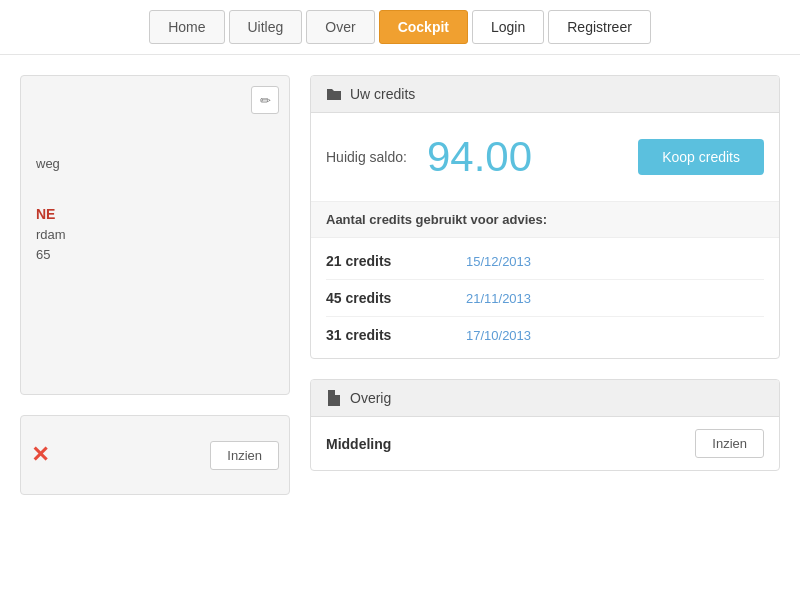 The image size is (800, 600). What do you see at coordinates (155, 234) in the screenshot?
I see `city2-partial: rdam` at bounding box center [155, 234].